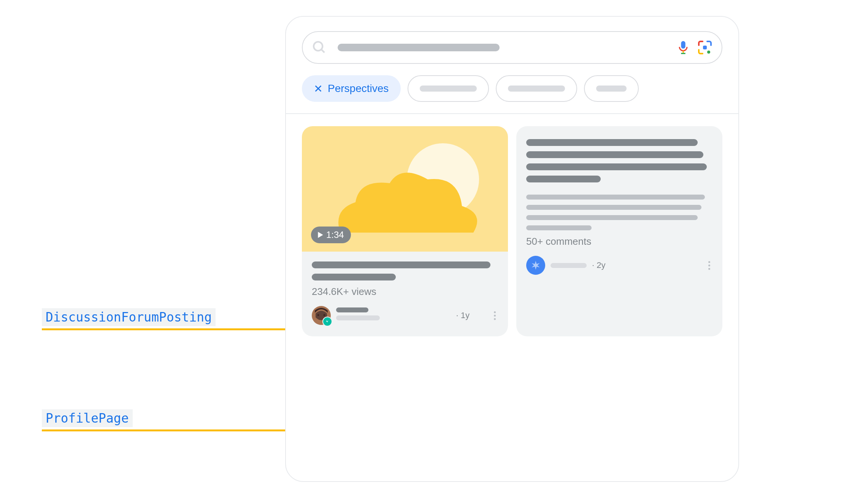  What do you see at coordinates (327, 322) in the screenshot?
I see `verified-badge-icon` at bounding box center [327, 322].